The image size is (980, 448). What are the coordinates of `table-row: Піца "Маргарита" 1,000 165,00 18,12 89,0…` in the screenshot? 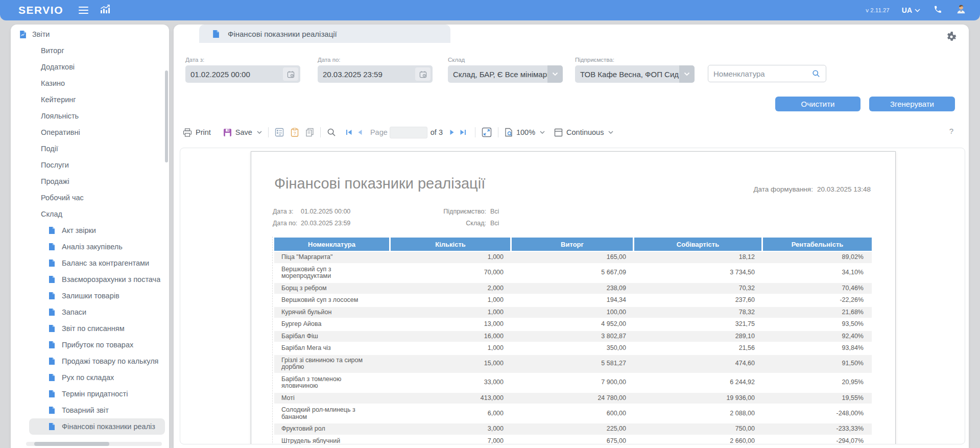 It's located at (573, 257).